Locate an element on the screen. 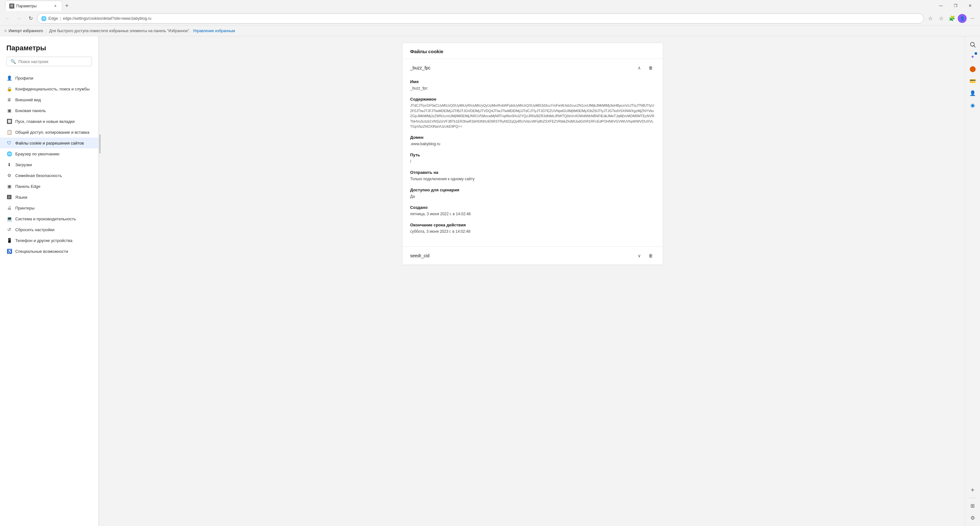 The width and height of the screenshot is (980, 526). sidebar-item-privacy: 🔒 Конфиденциальность, поиск и службы is located at coordinates (49, 89).